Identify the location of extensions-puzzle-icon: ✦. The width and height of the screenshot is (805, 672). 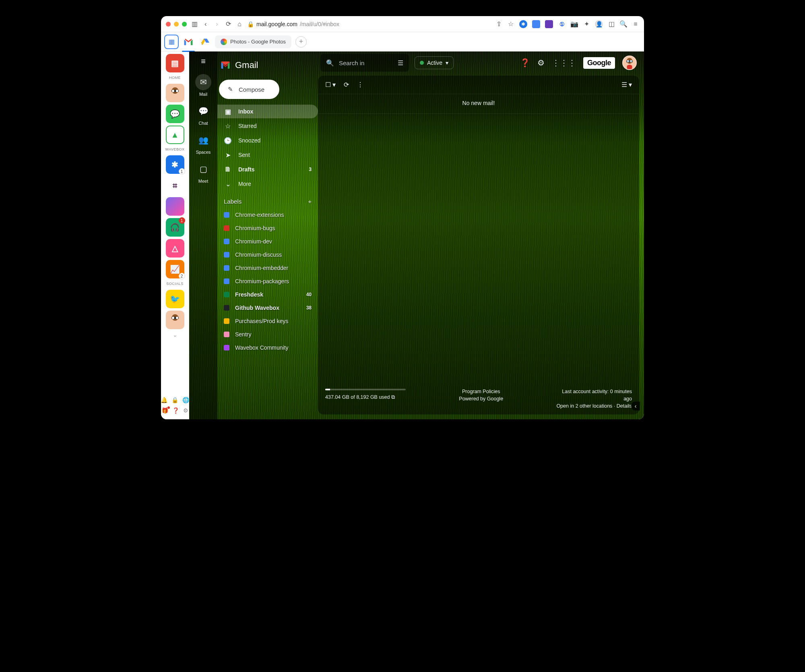
(586, 24).